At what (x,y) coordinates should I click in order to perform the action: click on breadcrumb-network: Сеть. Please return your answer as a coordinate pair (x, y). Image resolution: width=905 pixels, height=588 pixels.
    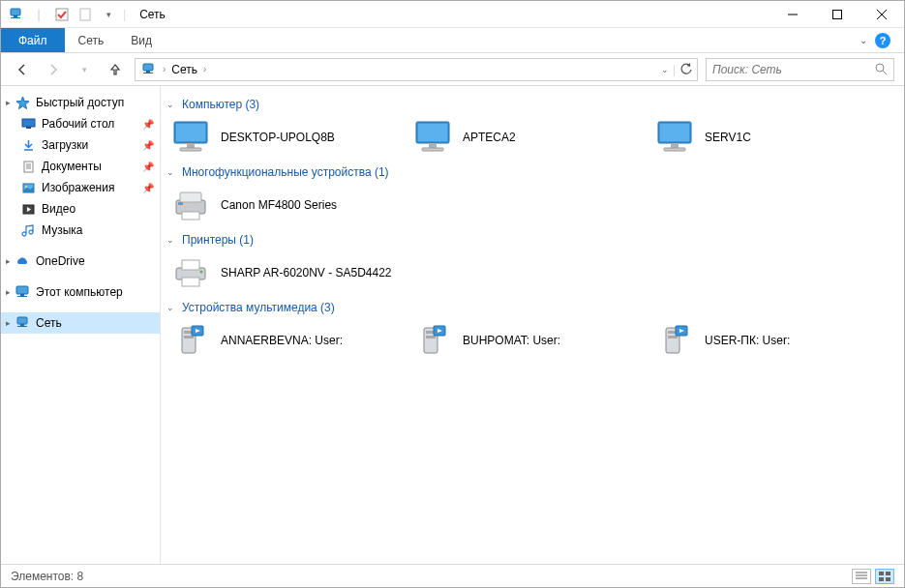
    Looking at the image, I should click on (184, 70).